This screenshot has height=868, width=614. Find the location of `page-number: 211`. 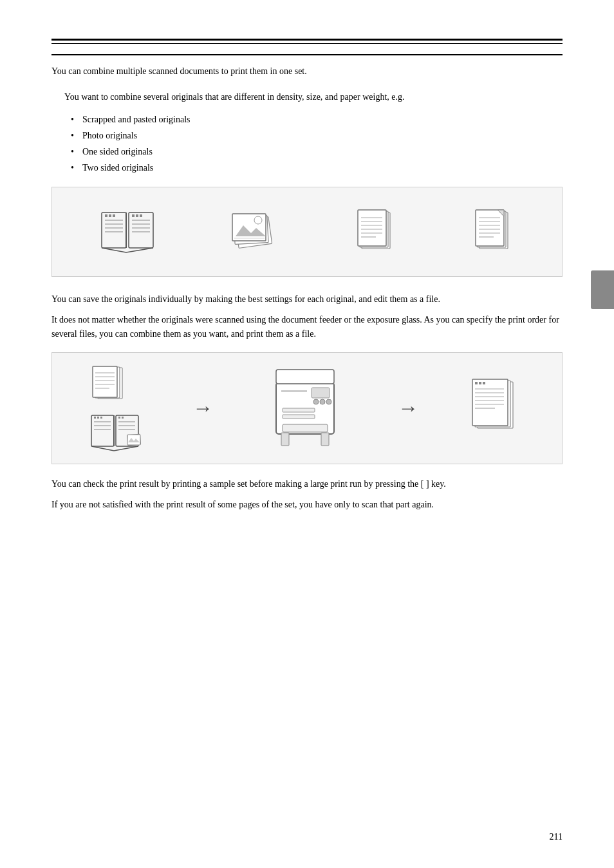

page-number: 211 is located at coordinates (556, 837).